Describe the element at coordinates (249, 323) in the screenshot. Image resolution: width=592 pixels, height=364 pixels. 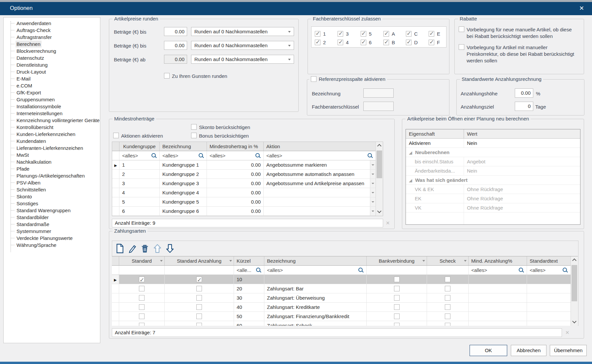
I see `cell-kuerzel: 60` at that location.